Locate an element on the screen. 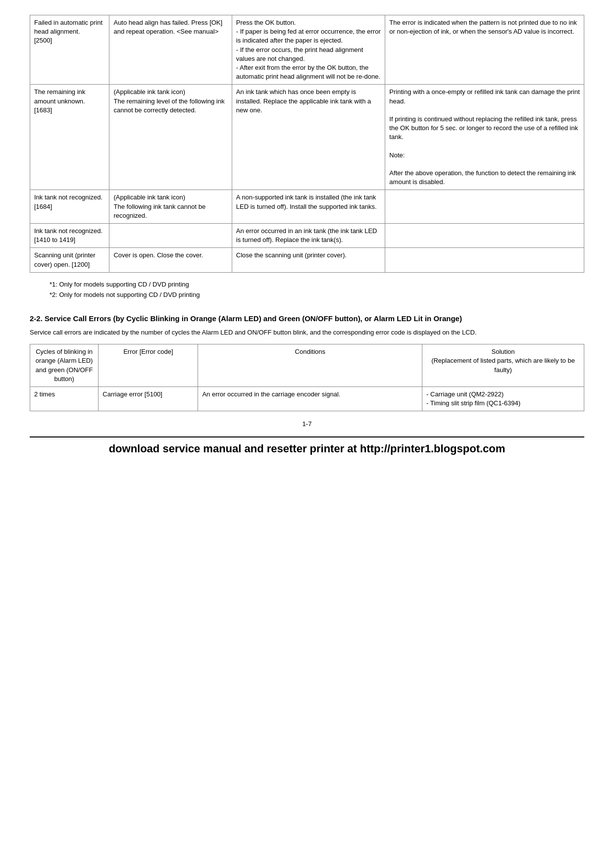 Image resolution: width=614 pixels, height=868 pixels. table-cell: The error is indicated when the pattern … is located at coordinates (485, 50).